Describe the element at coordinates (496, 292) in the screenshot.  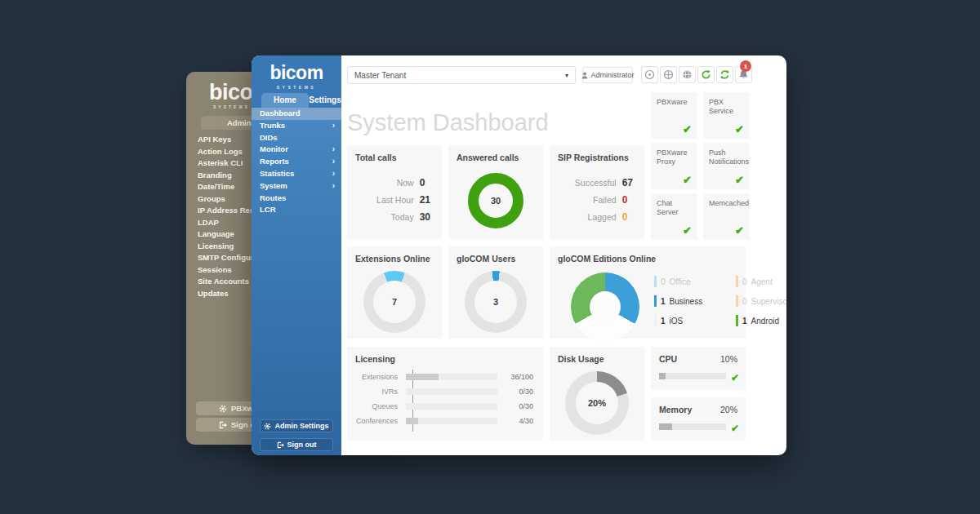
I see `glocom-users-card: gloCOM Users 3` at that location.